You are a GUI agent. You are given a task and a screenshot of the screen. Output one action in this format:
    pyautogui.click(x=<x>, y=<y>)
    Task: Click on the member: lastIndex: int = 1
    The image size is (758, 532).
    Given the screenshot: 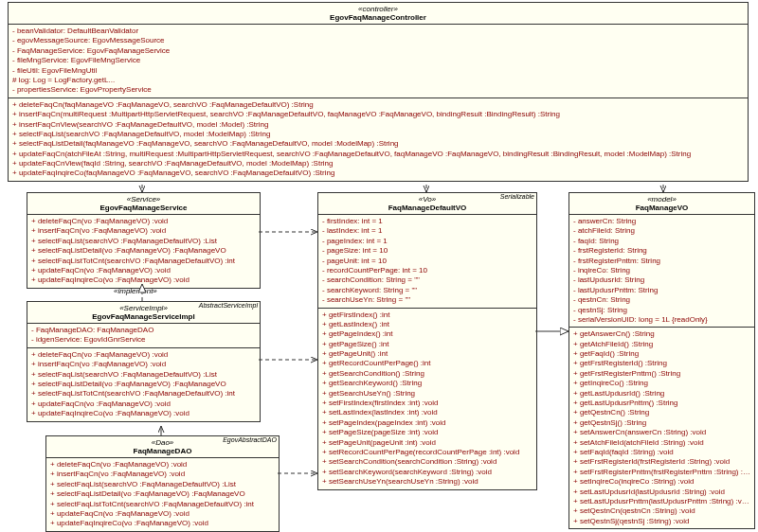 What is the action you would take?
    pyautogui.click(x=427, y=231)
    